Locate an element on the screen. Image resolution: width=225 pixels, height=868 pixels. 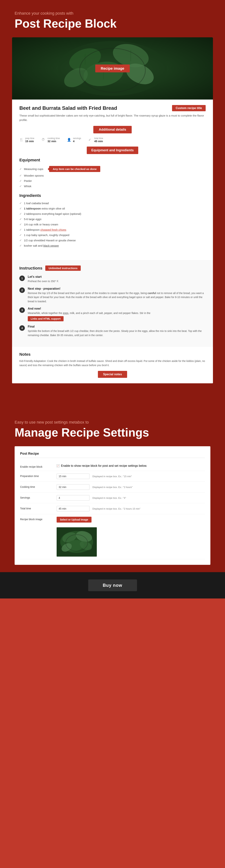
meta-servings-content: servings 4 is located at coordinates (77, 140).